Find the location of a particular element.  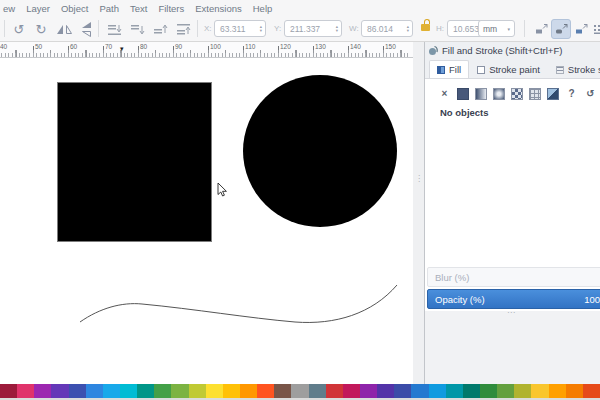

flip-horizontal-button is located at coordinates (64, 29).